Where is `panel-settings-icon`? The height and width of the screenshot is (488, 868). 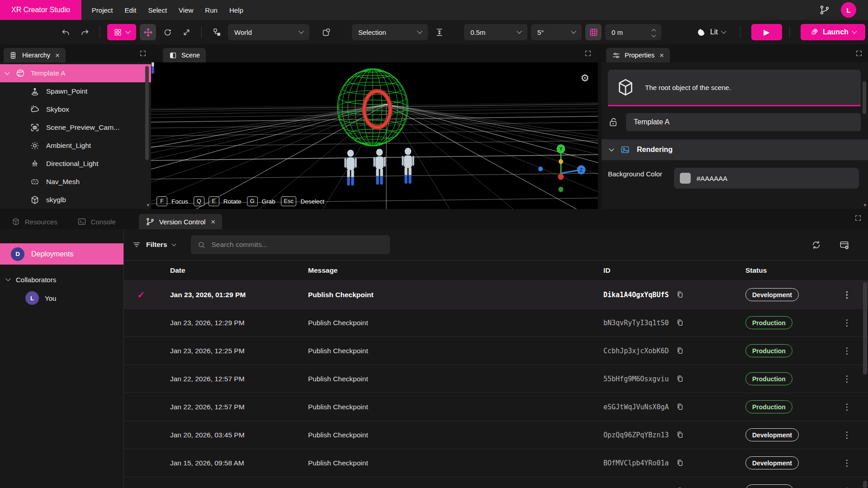 panel-settings-icon is located at coordinates (844, 245).